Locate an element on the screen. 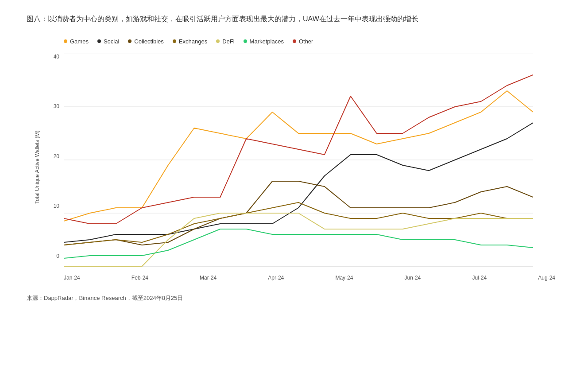 The height and width of the screenshot is (389, 588). chart-legend: Games Social Collectibles Exchanges DeFi… is located at coordinates (309, 42).